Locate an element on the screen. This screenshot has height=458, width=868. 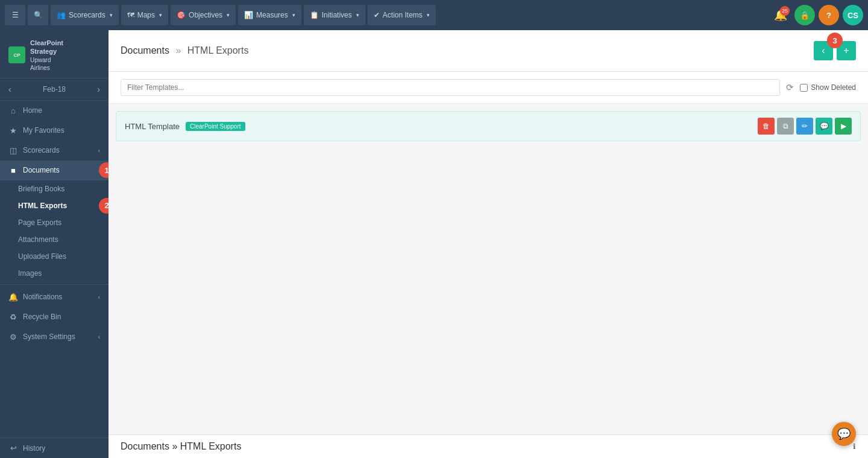
sidebar-documents-wrapper: ■ Documents 1 is located at coordinates (54, 170).